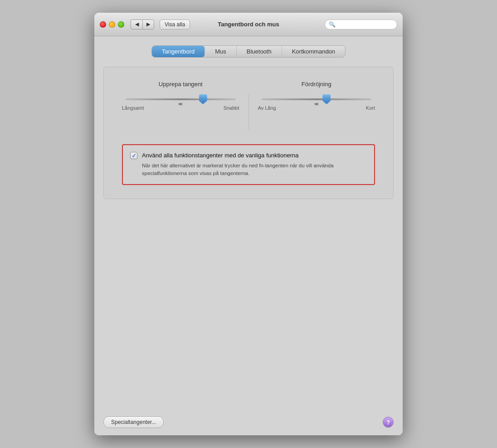  What do you see at coordinates (180, 84) in the screenshot?
I see `repeat-slider-label: Upprepa tangent` at bounding box center [180, 84].